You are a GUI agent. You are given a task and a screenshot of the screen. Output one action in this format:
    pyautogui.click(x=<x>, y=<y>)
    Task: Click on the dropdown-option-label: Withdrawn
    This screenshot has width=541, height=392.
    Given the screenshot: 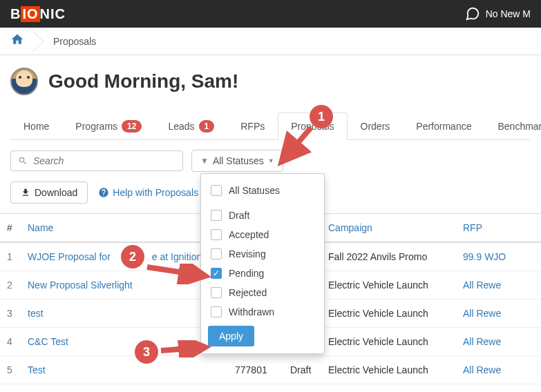 What is the action you would take?
    pyautogui.click(x=251, y=312)
    